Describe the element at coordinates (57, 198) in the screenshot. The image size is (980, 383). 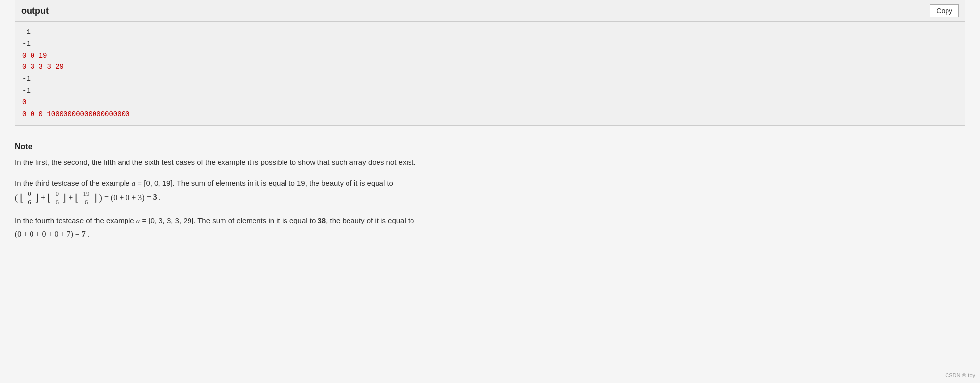
I see `fraction-2: 0 6` at that location.